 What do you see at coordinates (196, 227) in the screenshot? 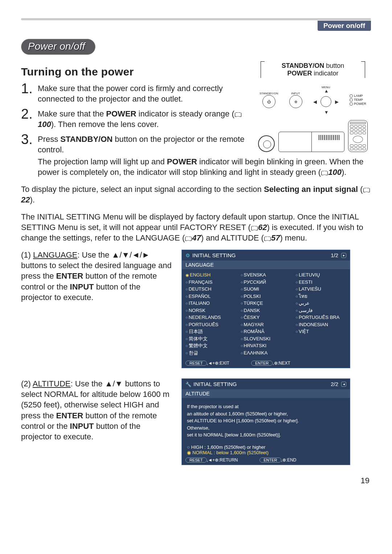
I see `paragraph-initial-setting: The INITIAL SETTING Menu will be display…` at bounding box center [196, 227].